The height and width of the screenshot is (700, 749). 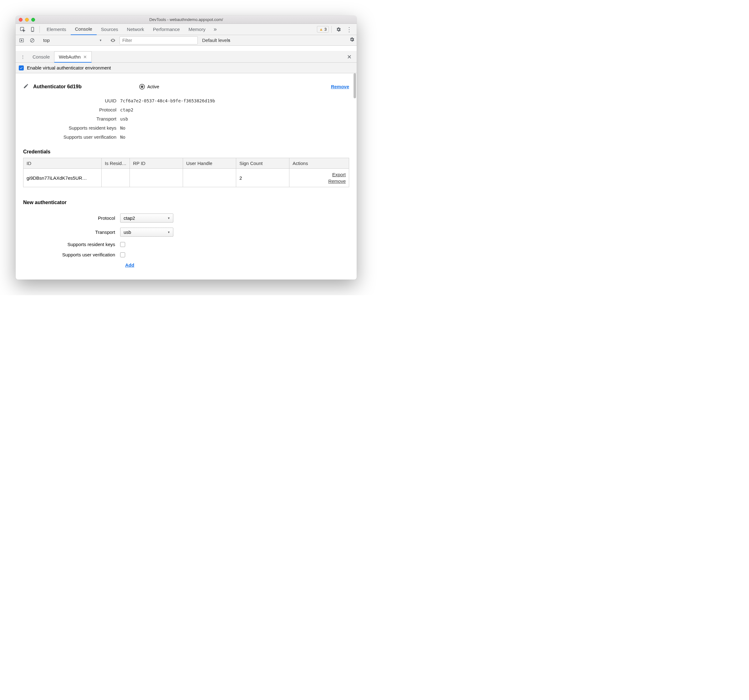 What do you see at coordinates (147, 218) in the screenshot?
I see `new-protocol-value: ctap2` at bounding box center [147, 218].